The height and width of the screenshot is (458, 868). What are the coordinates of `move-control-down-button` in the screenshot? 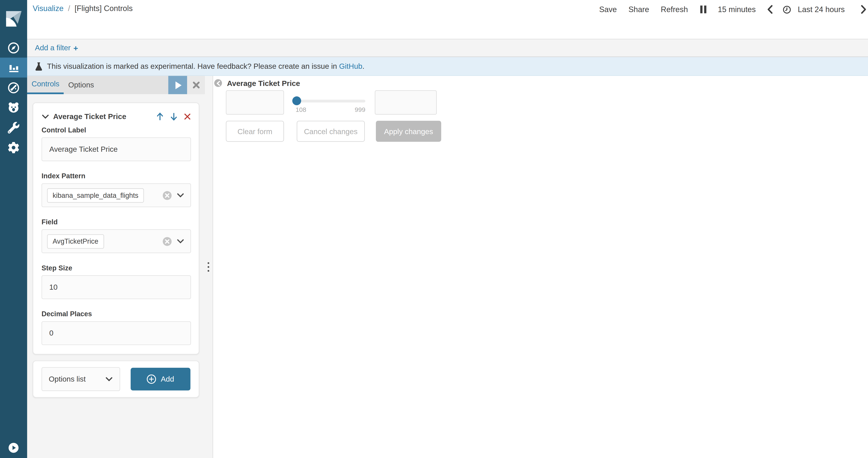 It's located at (174, 116).